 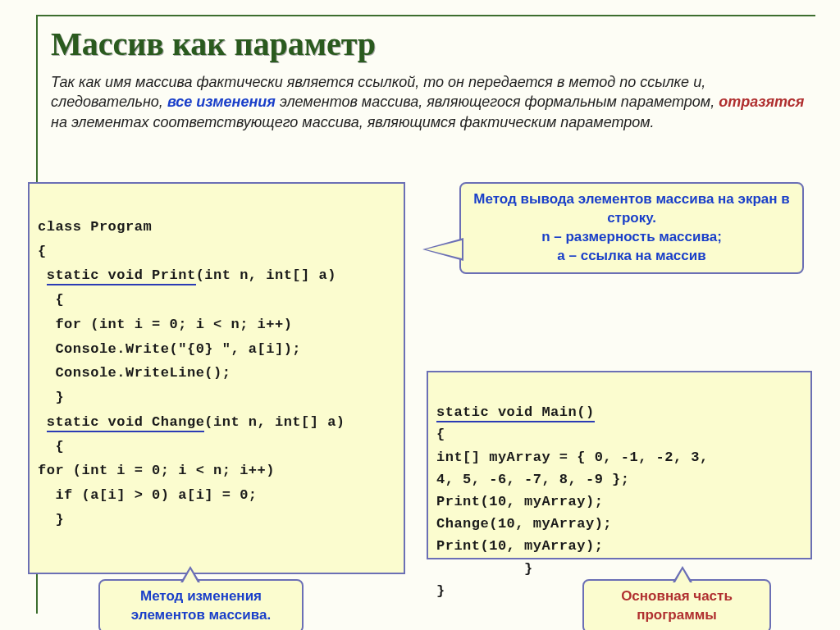 I want to click on code-line: 4, 5, -6, -7, 8, -9 };, so click(x=533, y=479).